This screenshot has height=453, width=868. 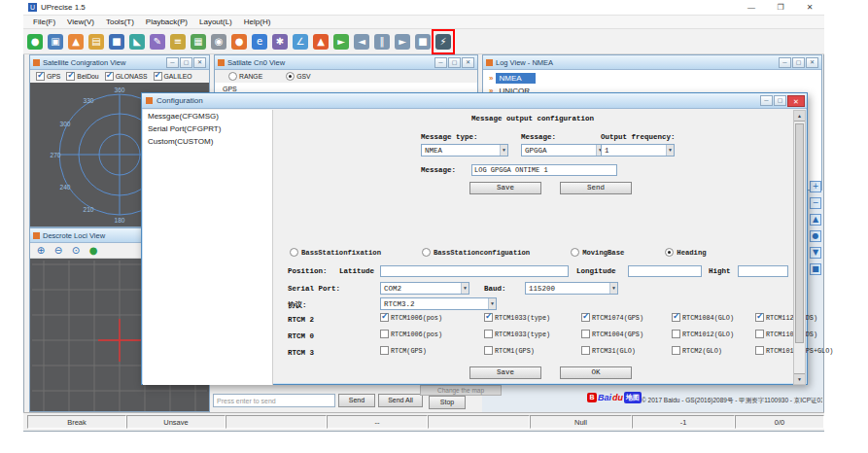 I want to click on stop-button: Stop, so click(x=447, y=402).